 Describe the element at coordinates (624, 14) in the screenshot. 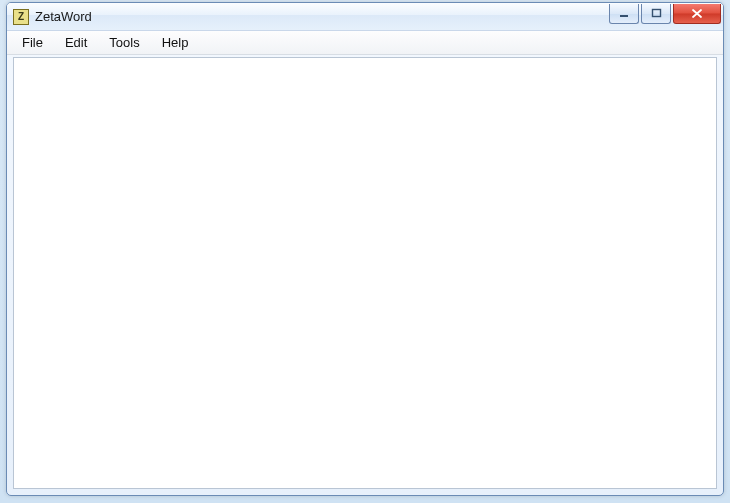

I see `minimize-icon` at that location.